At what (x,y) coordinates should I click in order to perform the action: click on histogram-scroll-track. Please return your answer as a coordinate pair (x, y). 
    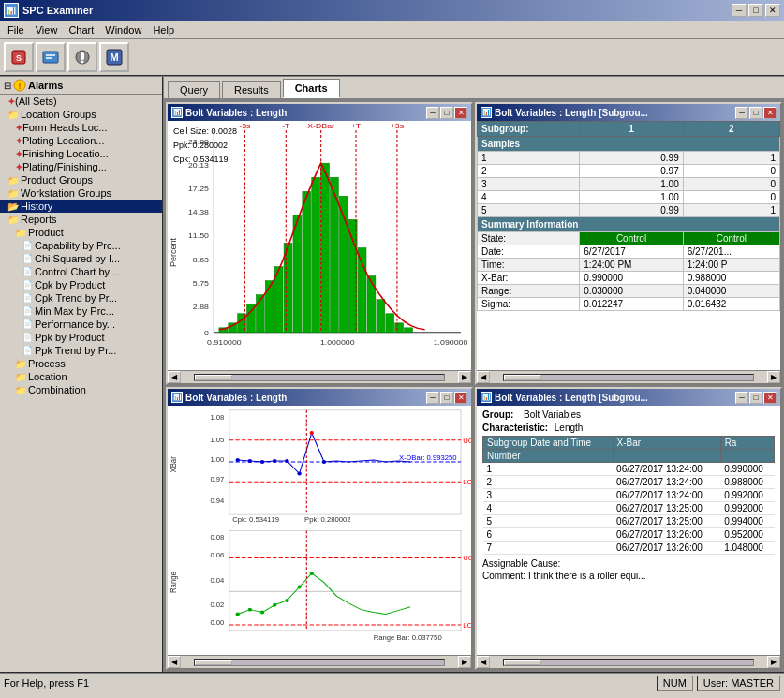
    Looking at the image, I should click on (319, 378).